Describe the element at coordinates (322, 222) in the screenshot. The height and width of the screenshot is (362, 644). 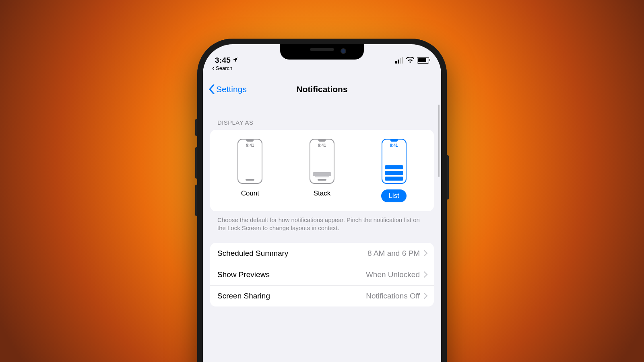
I see `section-footer-display-as: Choose the default for how notifications…` at that location.